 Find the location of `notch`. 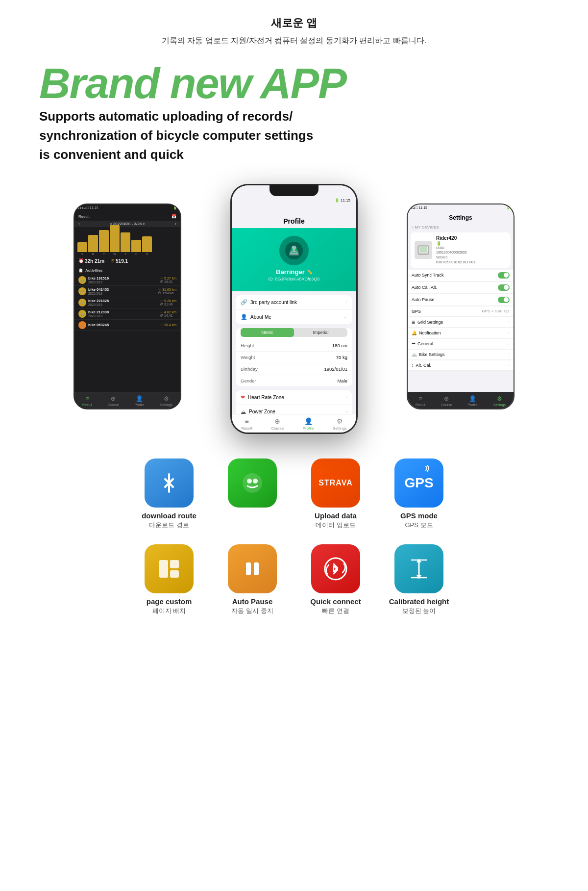

notch is located at coordinates (294, 191).